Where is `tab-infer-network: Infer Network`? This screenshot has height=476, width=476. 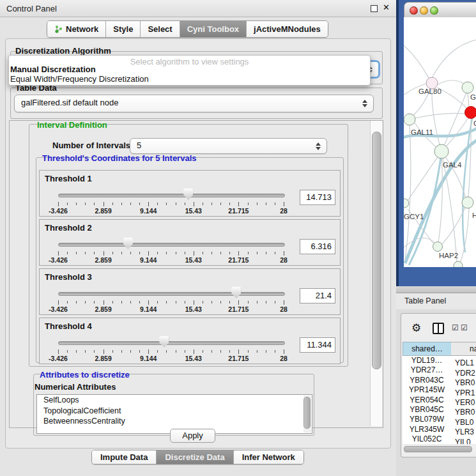 tab-infer-network: Infer Network is located at coordinates (268, 457).